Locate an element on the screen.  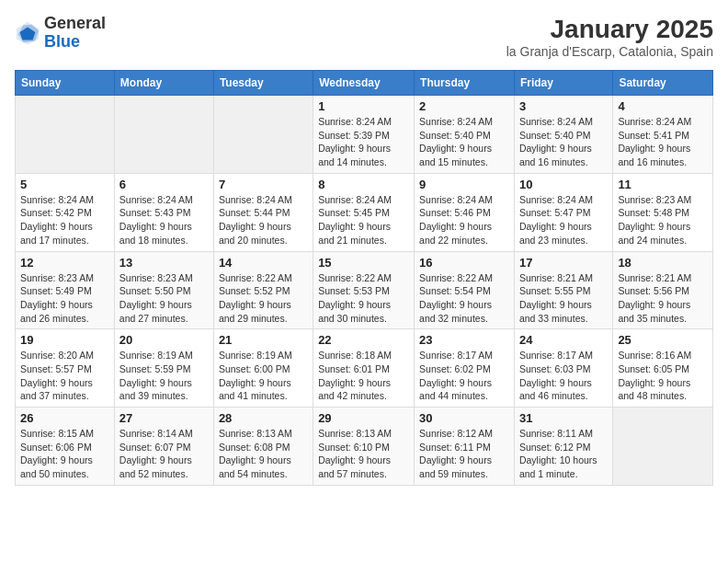
calendar-cell: 11Sunrise: 8:23 AM Sunset: 5:48 PM Dayli… is located at coordinates (664, 212).